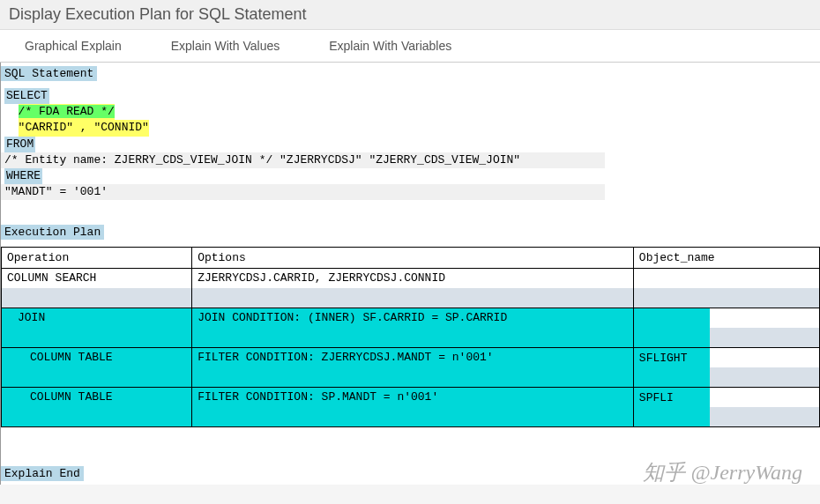 The width and height of the screenshot is (820, 504). What do you see at coordinates (672, 358) in the screenshot?
I see `obj-cell: SFLIGHT` at bounding box center [672, 358].